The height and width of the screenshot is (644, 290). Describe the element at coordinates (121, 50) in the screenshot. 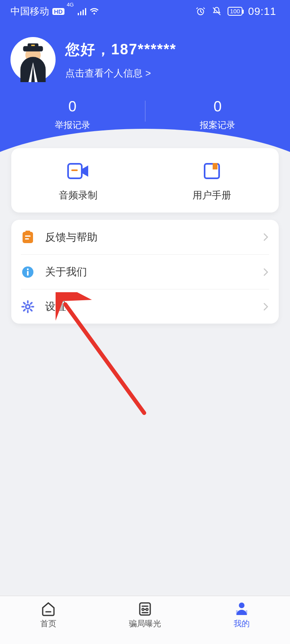

I see `greeting-text: 您好，187******` at that location.